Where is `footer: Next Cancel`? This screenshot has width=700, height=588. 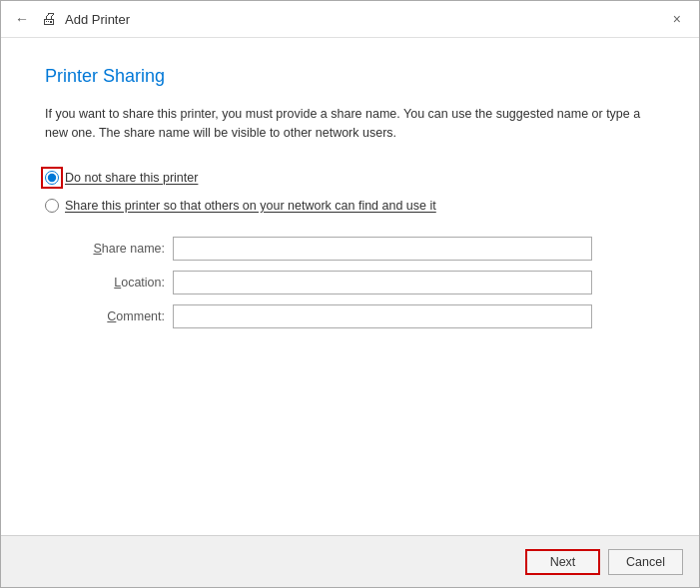
footer: Next Cancel is located at coordinates (350, 561).